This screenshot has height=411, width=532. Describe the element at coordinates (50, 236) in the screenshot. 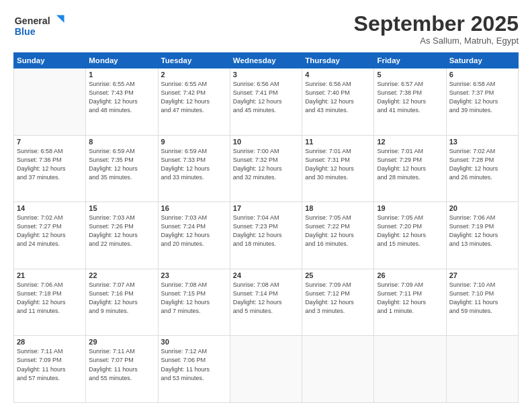

I see `calendar-cell: 14Sunrise: 7:02 AM Sunset: 7:27 PM Dayli…` at that location.